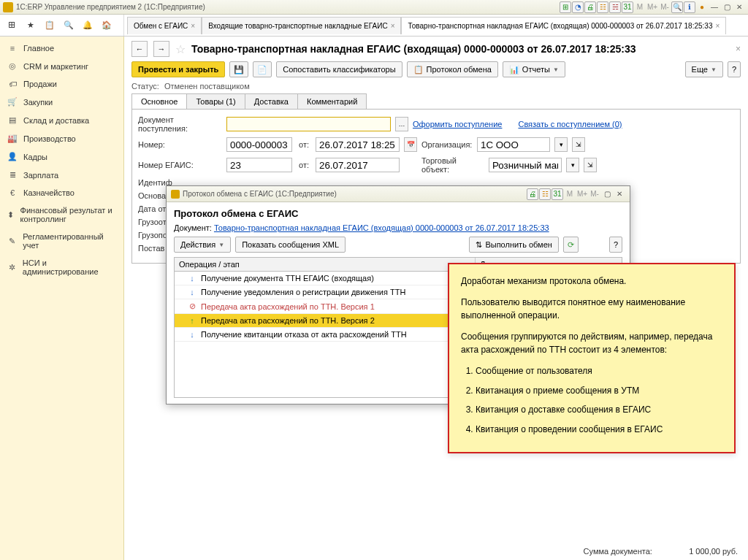 Image resolution: width=748 pixels, height=560 pixels. Describe the element at coordinates (61, 66) in the screenshot. I see `sidebar-item-crm: ◎CRM и маркетинг` at that location.